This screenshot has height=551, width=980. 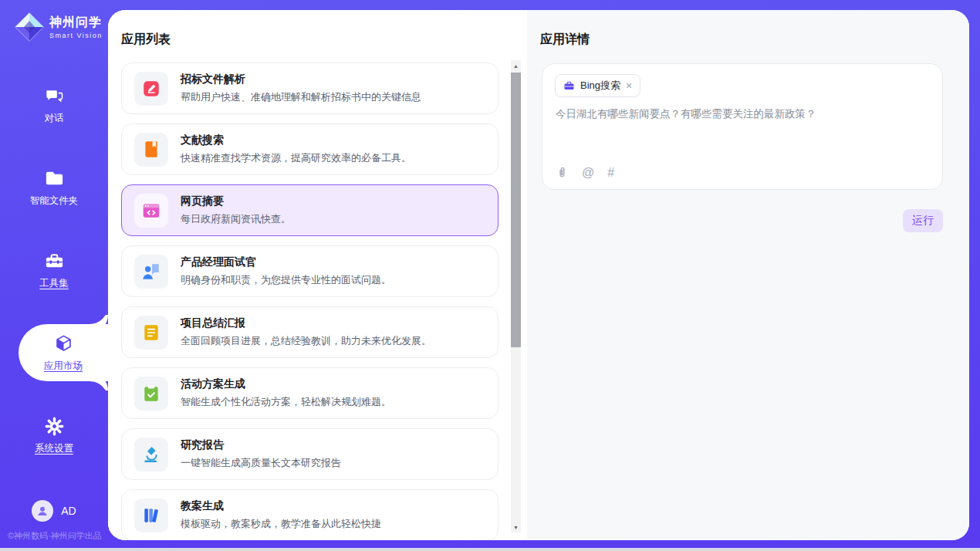 I want to click on app-item-desc: 智能生成个性化活动方案，轻松解决规划难题。, so click(x=286, y=402).